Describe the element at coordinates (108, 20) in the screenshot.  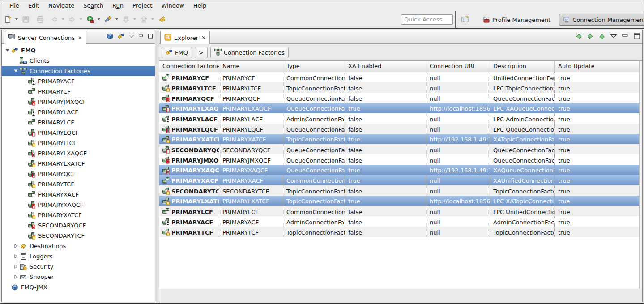
I see `search-flashlight-icon` at that location.